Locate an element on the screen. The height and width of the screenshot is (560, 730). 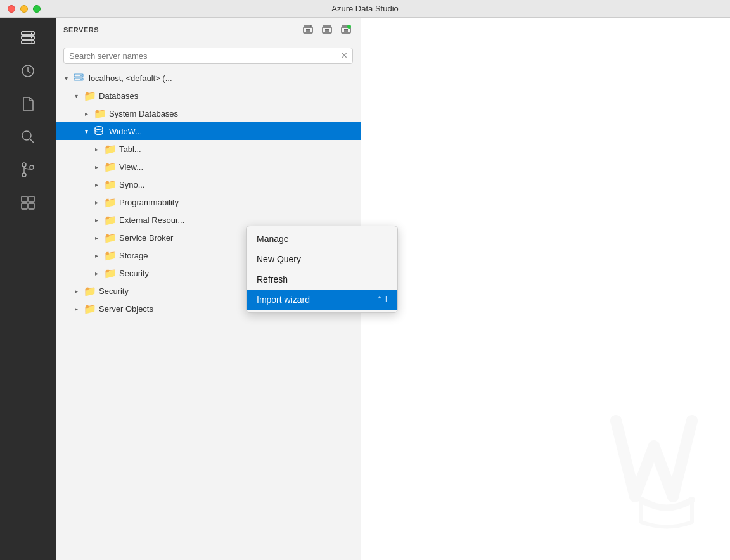
traffic-lights is located at coordinates (24, 9).